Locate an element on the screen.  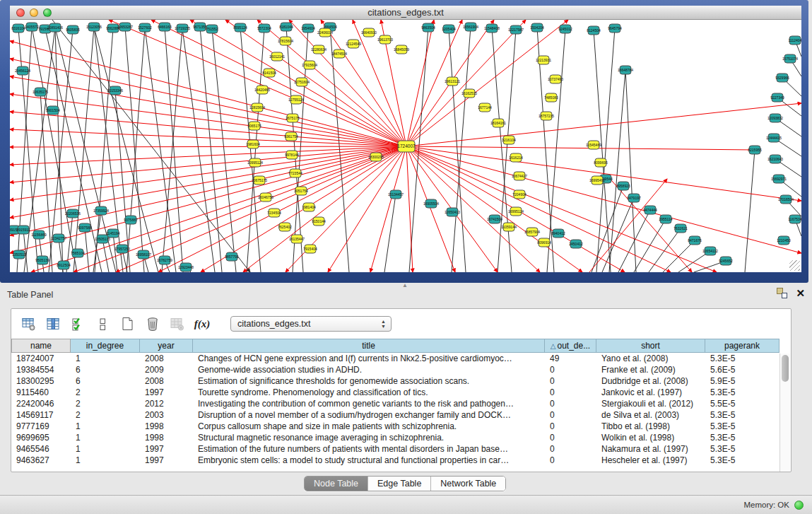
graph-node: 8958923 is located at coordinates (623, 186).